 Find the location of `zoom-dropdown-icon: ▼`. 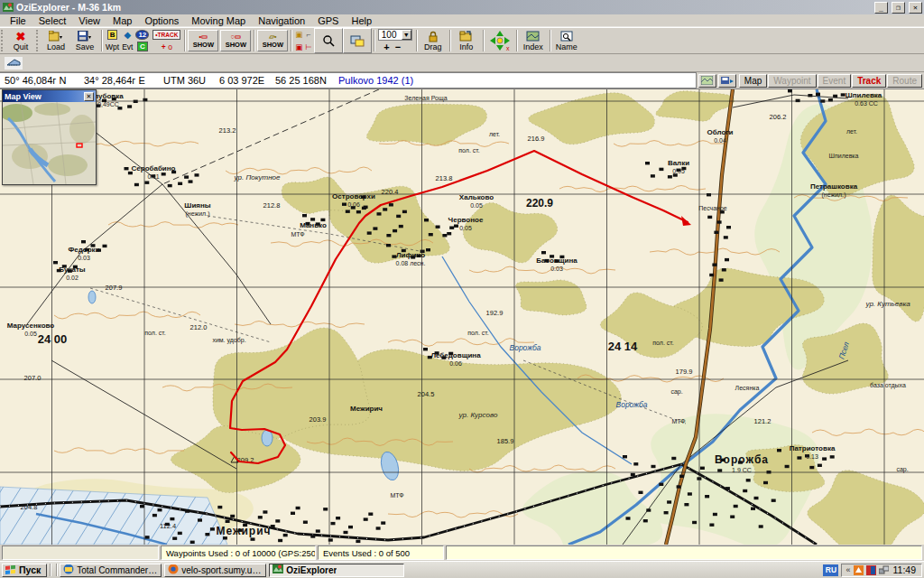

zoom-dropdown-icon: ▼ is located at coordinates (406, 34).